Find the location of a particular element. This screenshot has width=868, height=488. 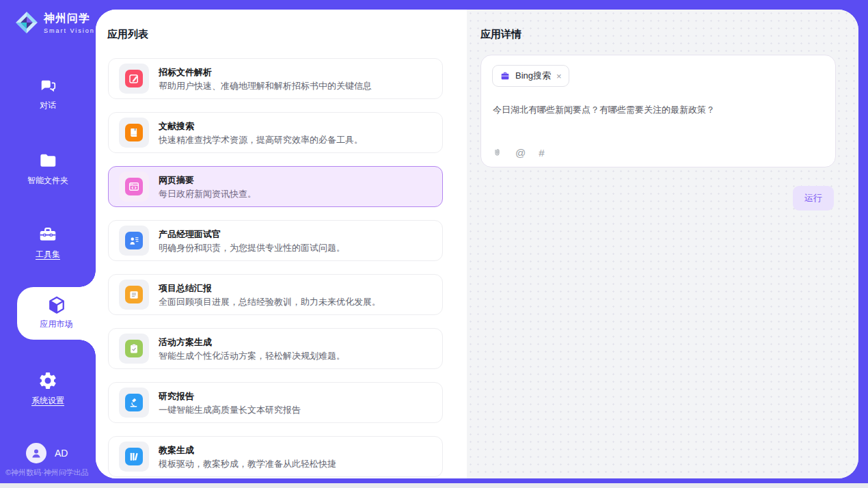

books-icon is located at coordinates (134, 457).